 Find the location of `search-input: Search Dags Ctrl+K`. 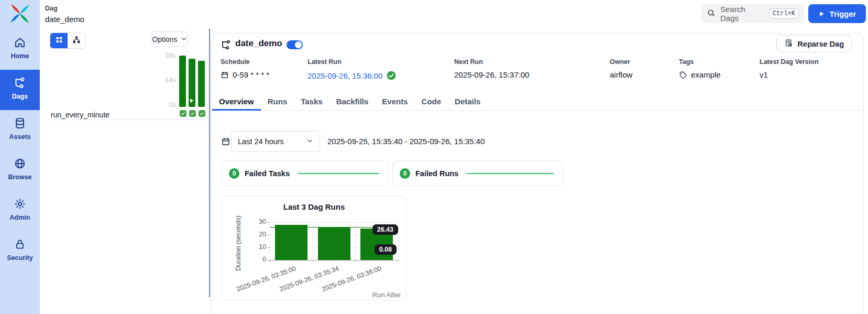

search-input: Search Dags Ctrl+K is located at coordinates (753, 14).